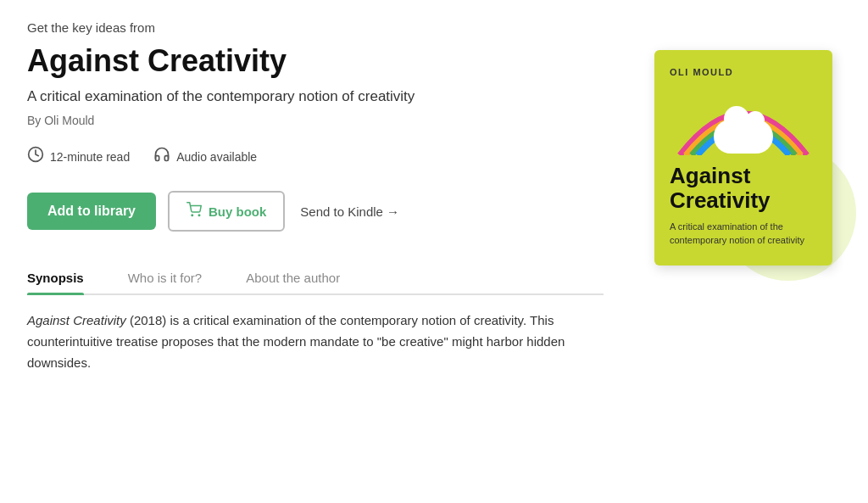  I want to click on tab-synopsis: Synopsis, so click(56, 278).